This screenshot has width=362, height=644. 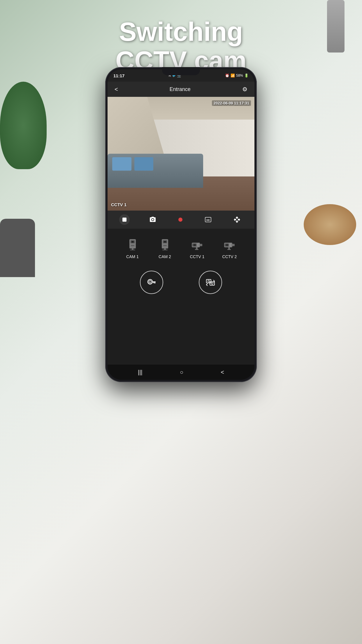 What do you see at coordinates (208, 220) in the screenshot?
I see `hd-icon: HD` at bounding box center [208, 220].